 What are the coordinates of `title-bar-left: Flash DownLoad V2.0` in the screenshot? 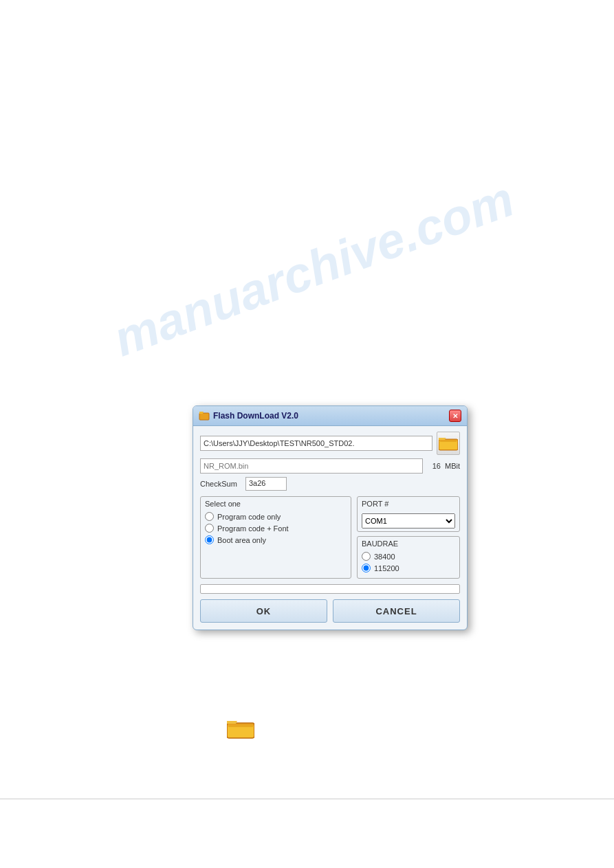 It's located at (249, 416).